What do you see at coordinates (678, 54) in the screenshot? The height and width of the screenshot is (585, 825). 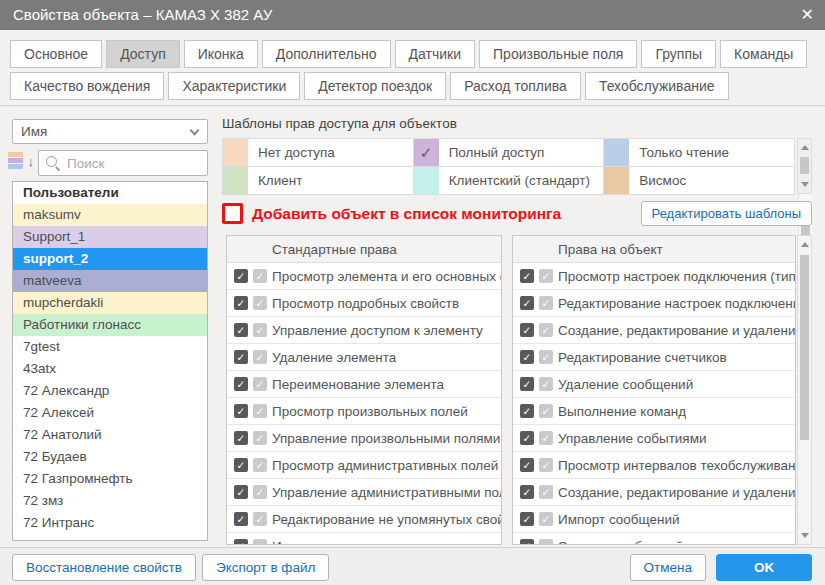 I see `tab: Группы` at bounding box center [678, 54].